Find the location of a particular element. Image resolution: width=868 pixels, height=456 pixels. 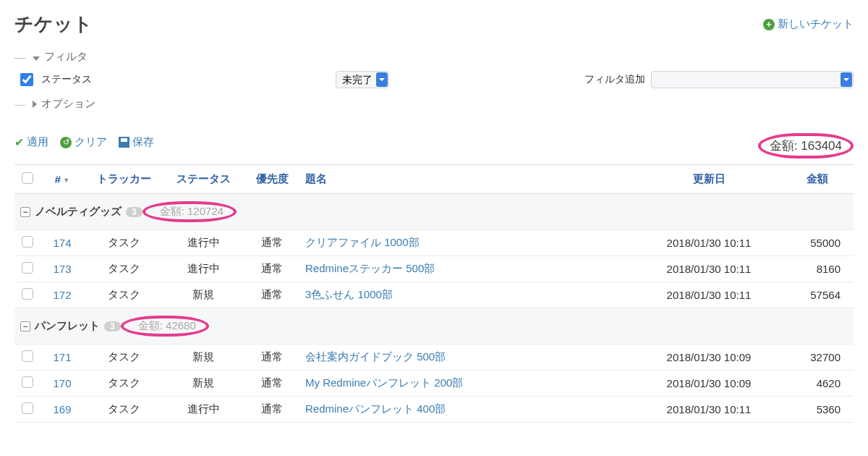

column-amount: 金額 is located at coordinates (817, 180).